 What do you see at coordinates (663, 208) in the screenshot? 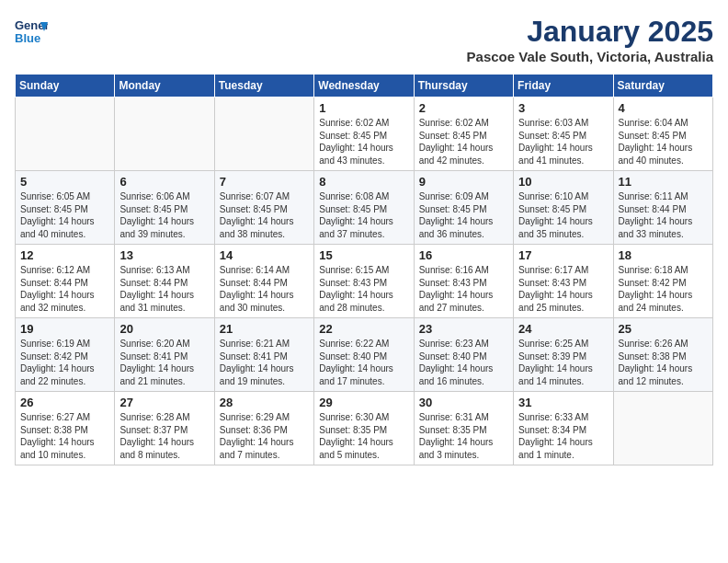
I see `calendar-day-cell: 11Sunrise: 6:11 AMSunset: 8:44 PMDayligh…` at bounding box center [663, 208].